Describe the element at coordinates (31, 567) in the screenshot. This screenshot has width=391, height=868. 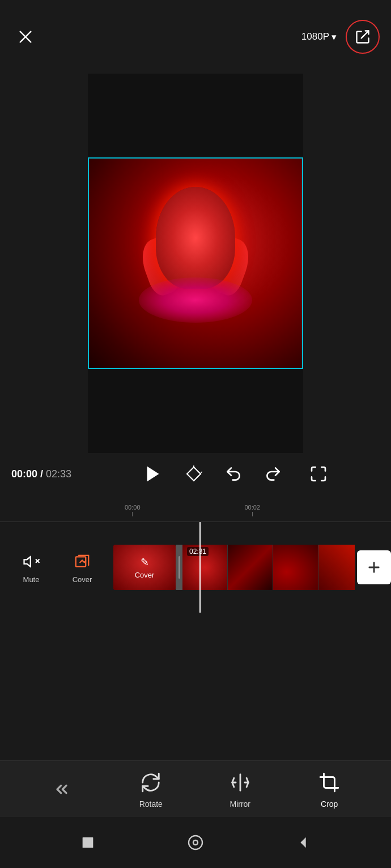
I see `mute-control: Mute` at that location.